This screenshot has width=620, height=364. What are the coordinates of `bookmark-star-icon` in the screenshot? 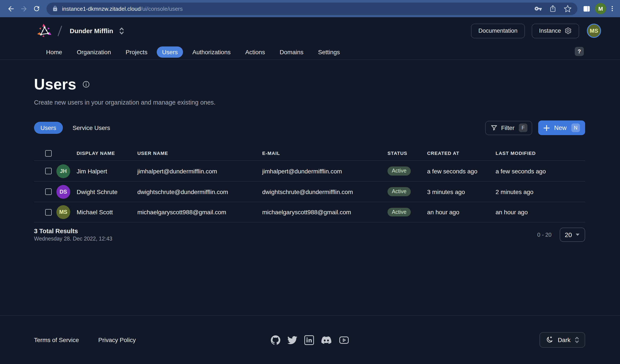 It's located at (568, 9).